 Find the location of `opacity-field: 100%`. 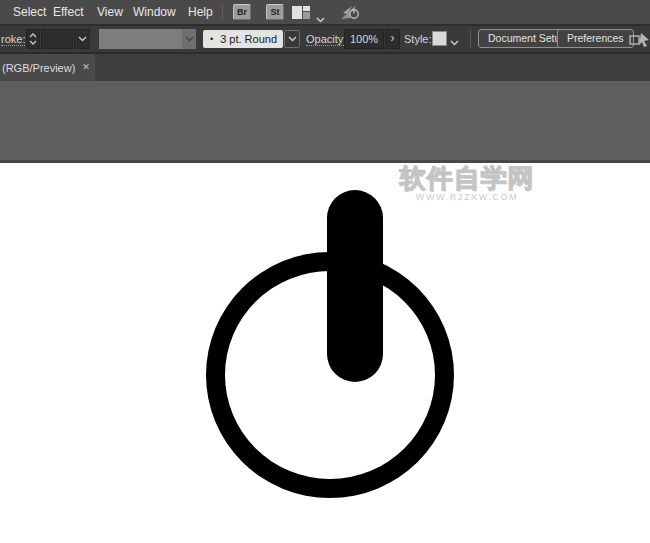

opacity-field: 100% is located at coordinates (364, 39).